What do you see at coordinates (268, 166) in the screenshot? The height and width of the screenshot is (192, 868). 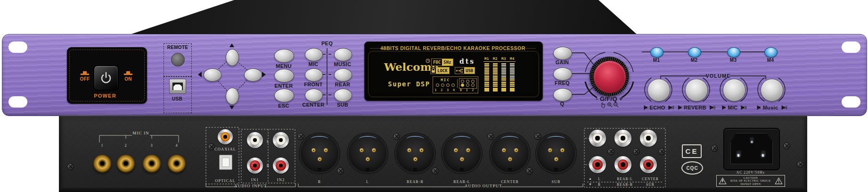 I see `input-r-label: R` at bounding box center [268, 166].